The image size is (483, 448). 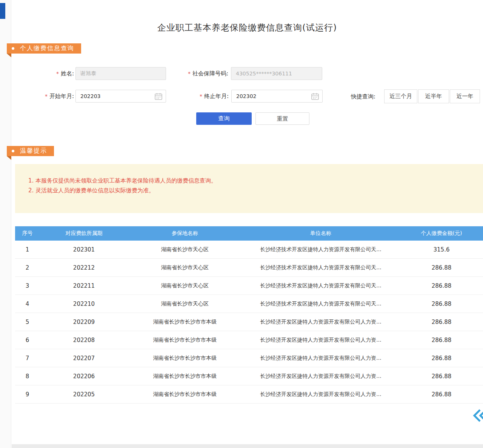 I want to click on table-row: 6 202208 湖南省长沙市长沙市市本级 长沙经济开发区捷特人力资源开发有限公…, so click(x=249, y=340).